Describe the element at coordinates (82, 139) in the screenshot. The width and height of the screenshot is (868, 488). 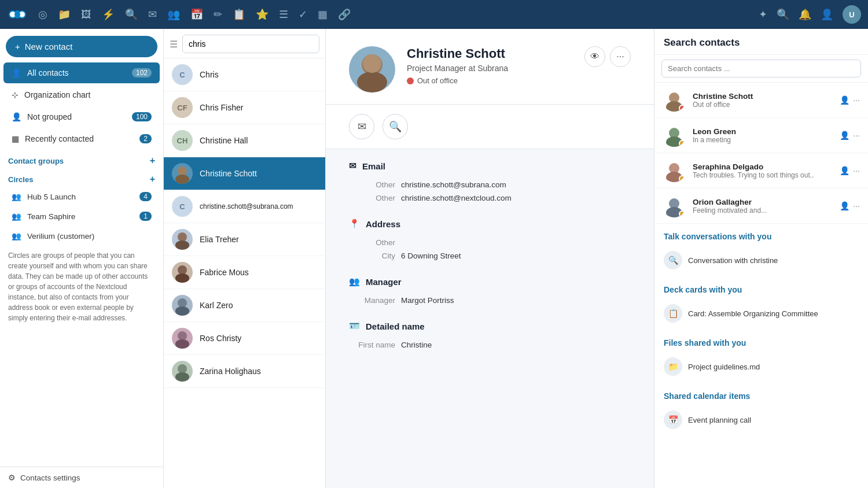
I see `sidebar-item-recently-contacted: ▦ Recently contacted 2` at that location.